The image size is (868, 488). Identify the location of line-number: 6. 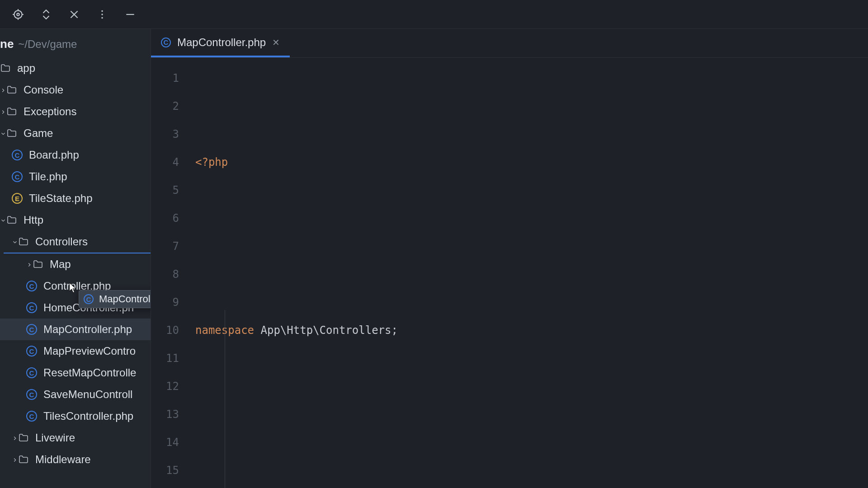
(171, 218).